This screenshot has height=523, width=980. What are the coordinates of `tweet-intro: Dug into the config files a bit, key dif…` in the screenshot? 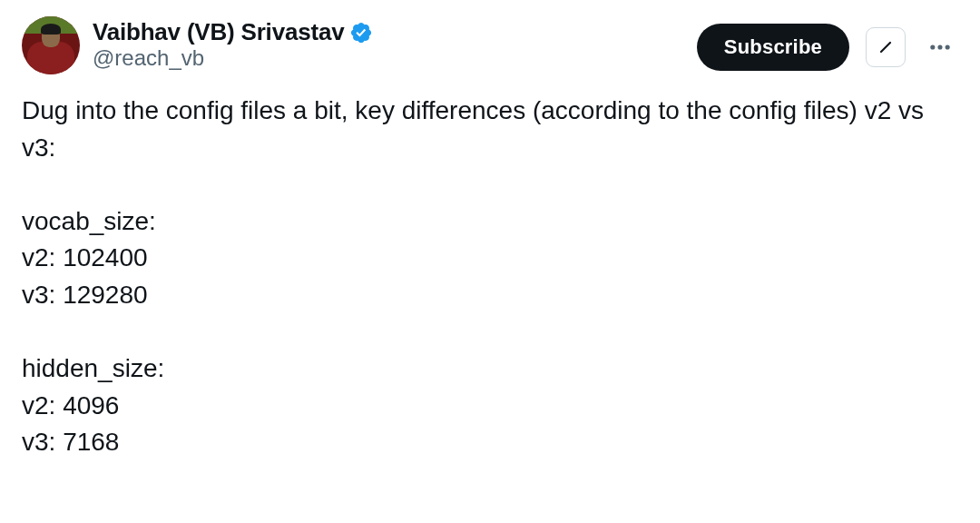 It's located at (476, 129).